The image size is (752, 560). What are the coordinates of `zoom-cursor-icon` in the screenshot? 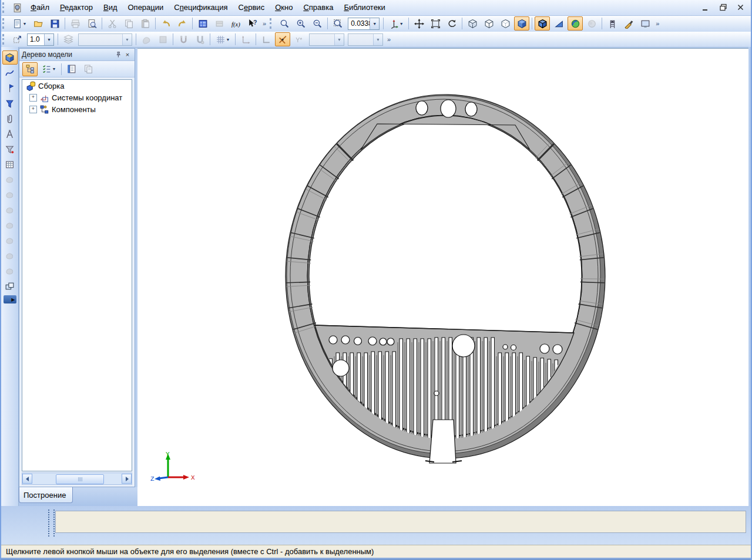 It's located at (284, 23).